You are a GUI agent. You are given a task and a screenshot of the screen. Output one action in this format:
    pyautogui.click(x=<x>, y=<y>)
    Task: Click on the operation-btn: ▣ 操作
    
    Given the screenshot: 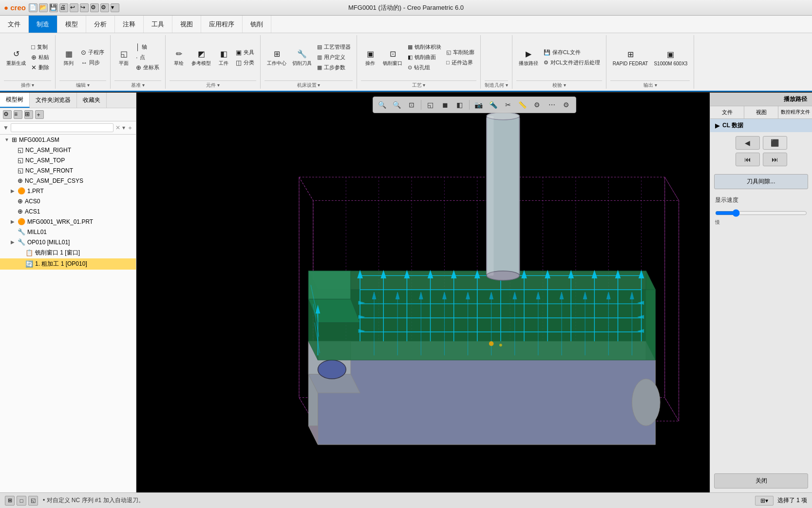 What is the action you would take?
    pyautogui.click(x=370, y=58)
    